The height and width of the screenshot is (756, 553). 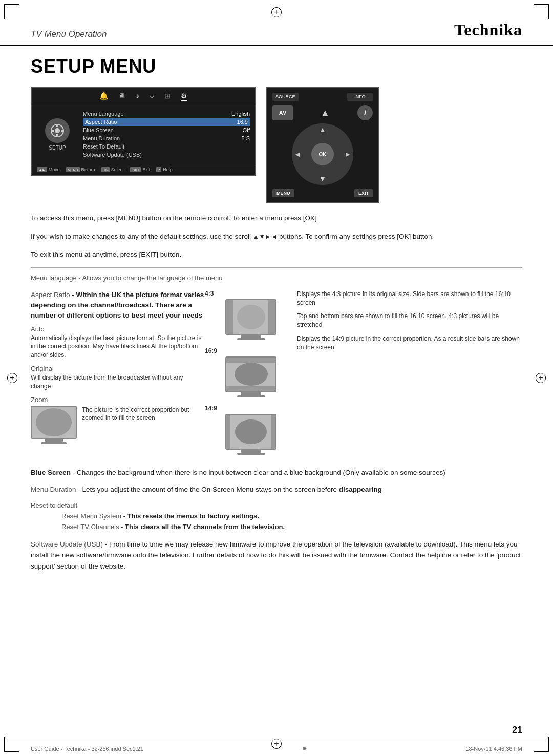 I want to click on intro-text-3: To exit this menu at anytime, press [EXI…, so click(x=276, y=255).